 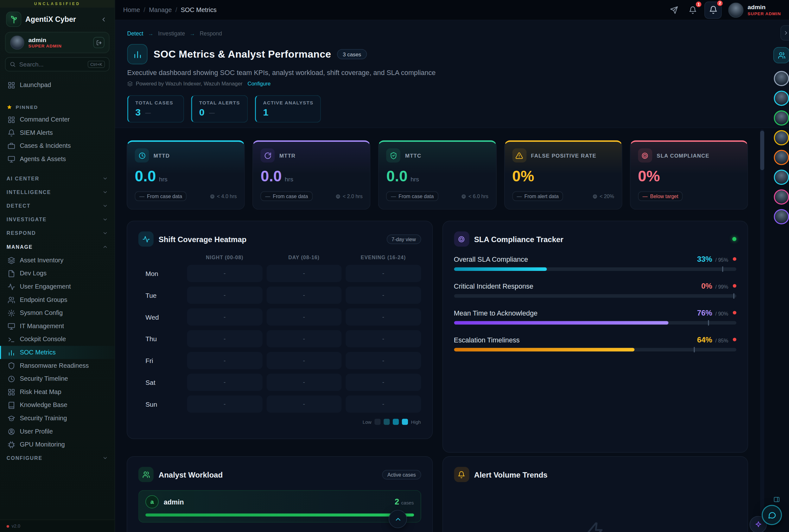 I want to click on scrollbar-track, so click(x=762, y=330).